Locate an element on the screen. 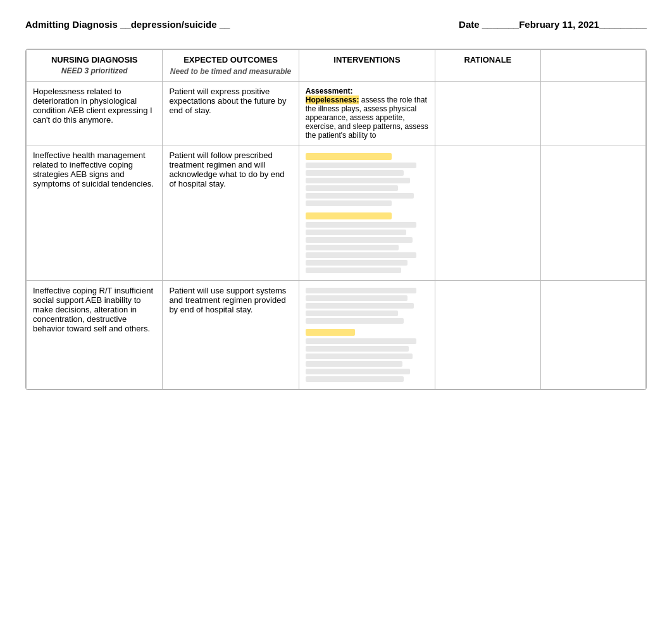 The height and width of the screenshot is (633, 672). nursing-diagnosis-3: Ineffective coping R/T insufficient soci… is located at coordinates (95, 335).